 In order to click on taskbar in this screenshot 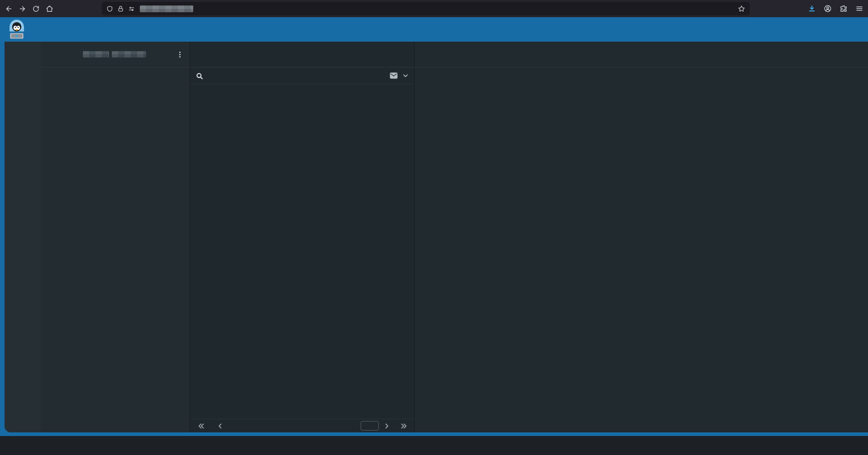, I will do `click(434, 445)`.